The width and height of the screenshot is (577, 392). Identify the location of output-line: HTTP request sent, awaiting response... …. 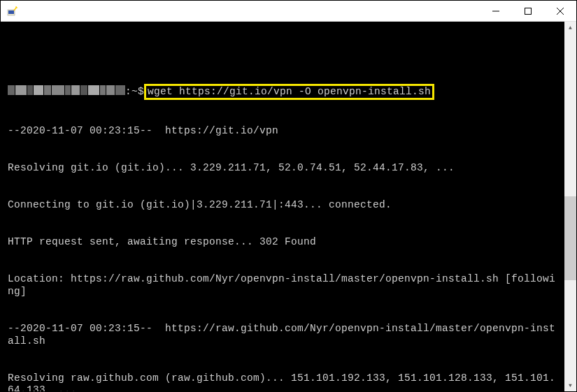
(283, 242).